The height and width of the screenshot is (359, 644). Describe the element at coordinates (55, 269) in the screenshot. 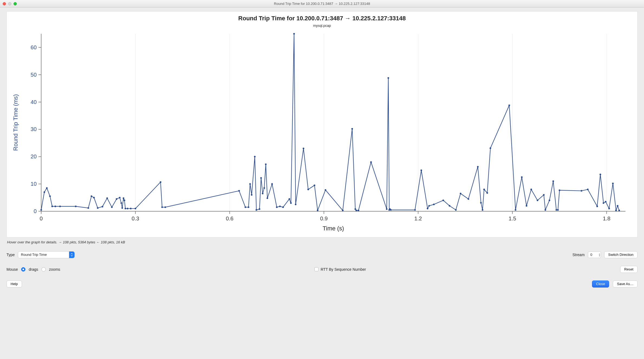

I see `mouse-zooms-label: zooms` at that location.